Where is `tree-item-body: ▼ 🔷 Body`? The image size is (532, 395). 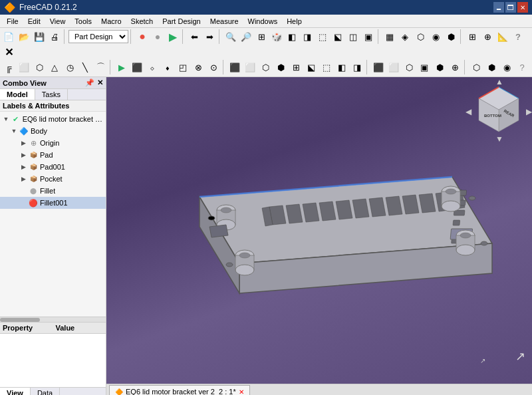
tree-item-body: ▼ 🔷 Body is located at coordinates (53, 131).